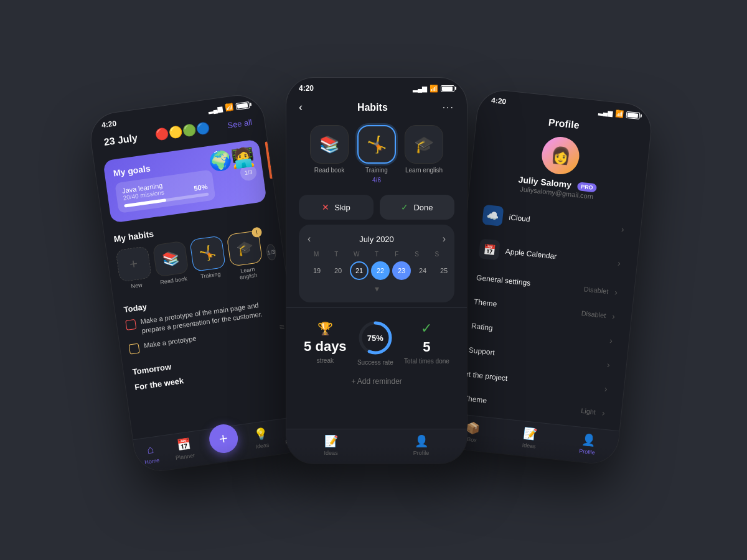 The height and width of the screenshot is (560, 747). I want to click on signal-icon: ▂▄▆, so click(215, 110).